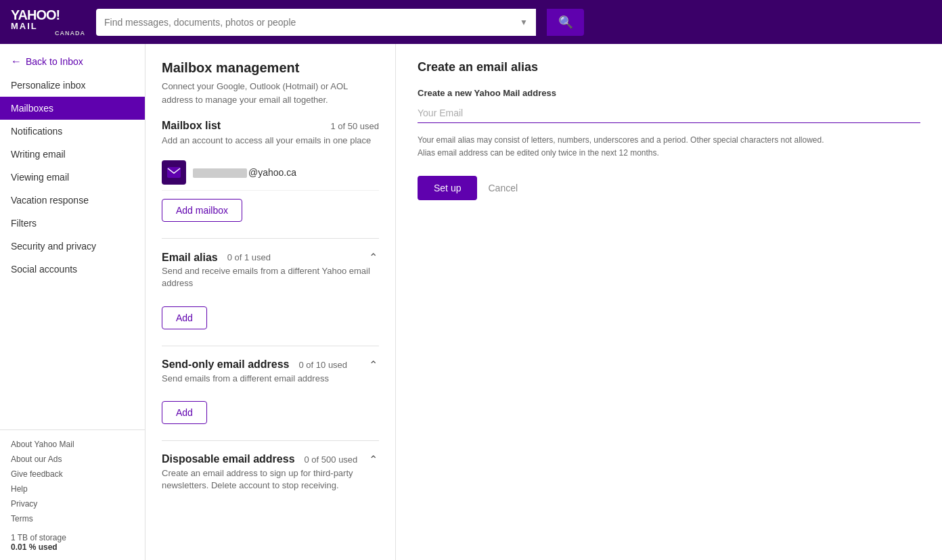 The image size is (942, 560). What do you see at coordinates (312, 22) in the screenshot?
I see `search-input` at bounding box center [312, 22].